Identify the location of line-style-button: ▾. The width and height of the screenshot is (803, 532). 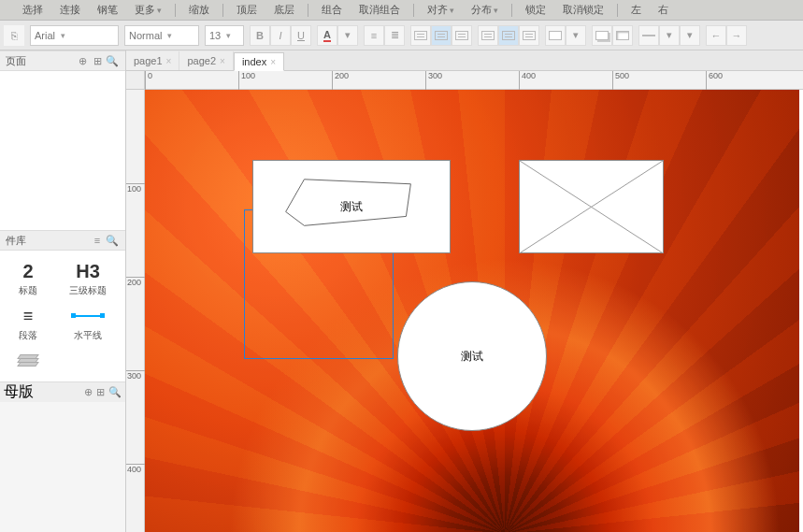
(690, 36).